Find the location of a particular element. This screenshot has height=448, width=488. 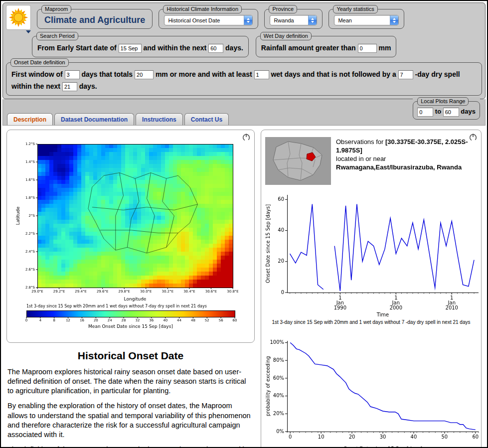

early-start-date-input is located at coordinates (130, 48).